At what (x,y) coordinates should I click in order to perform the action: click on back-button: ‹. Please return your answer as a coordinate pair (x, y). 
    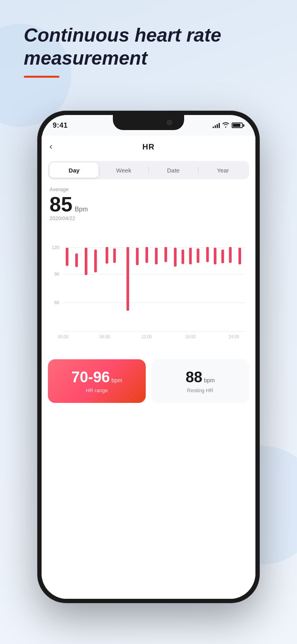
    Looking at the image, I should click on (51, 147).